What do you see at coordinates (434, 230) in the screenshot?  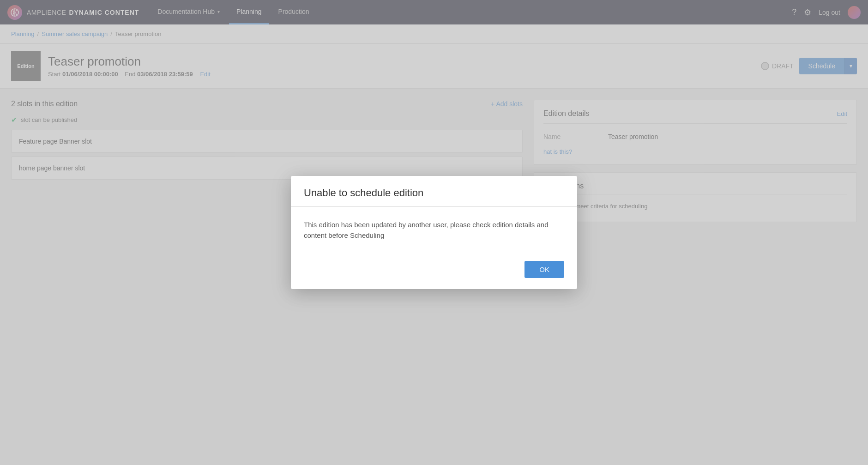 I see `modal-body: This edition has been updated by another…` at bounding box center [434, 230].